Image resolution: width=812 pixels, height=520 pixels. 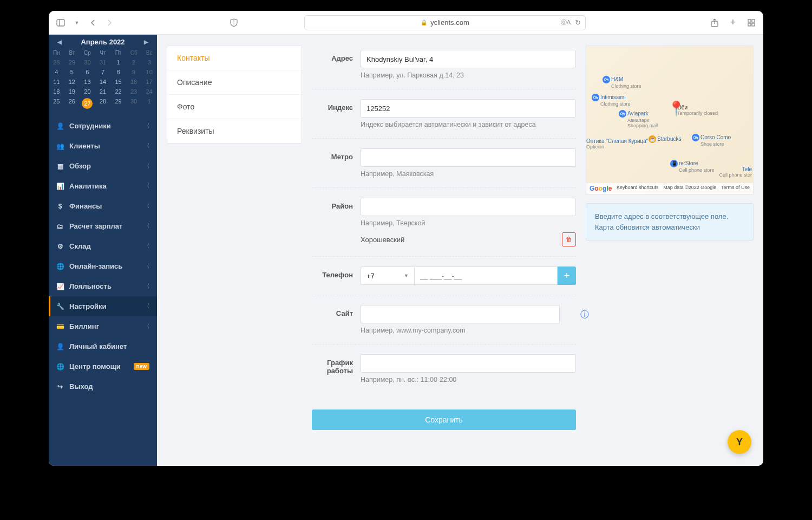 I want to click on back-icon, so click(x=93, y=23).